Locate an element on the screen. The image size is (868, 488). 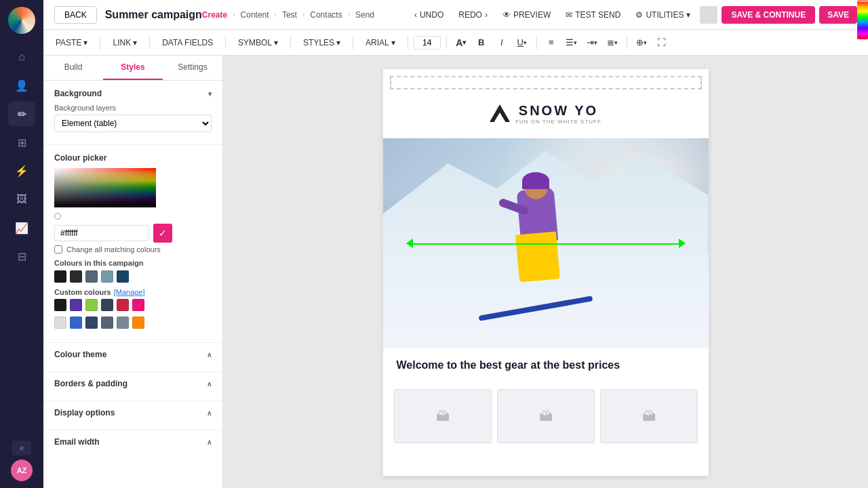
paste-button: PASTE ▾ is located at coordinates (72, 43).